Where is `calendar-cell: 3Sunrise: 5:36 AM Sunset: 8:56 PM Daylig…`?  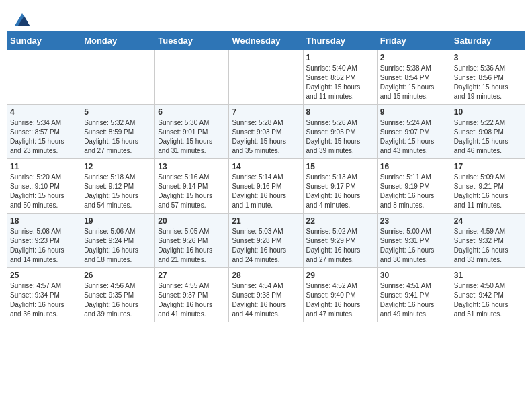 calendar-cell: 3Sunrise: 5:36 AM Sunset: 8:56 PM Daylig… is located at coordinates (488, 78).